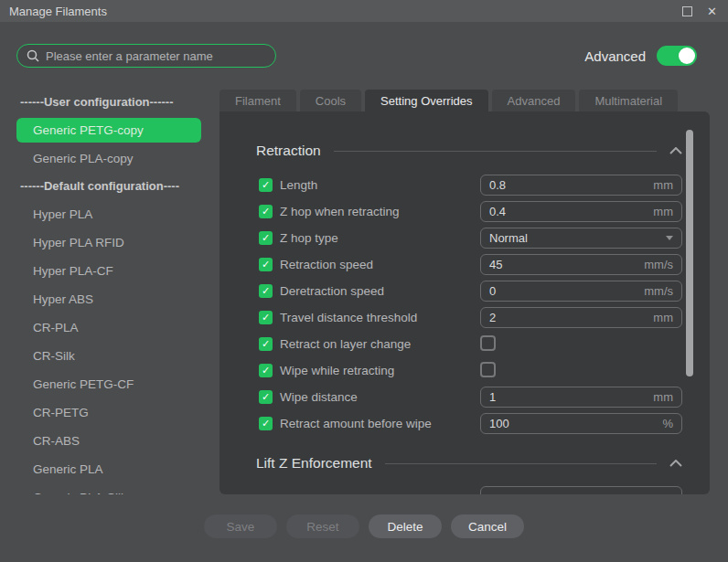  What do you see at coordinates (109, 384) in the screenshot?
I see `sidebar-item-generic-petg-cf: Generic PETG-CF` at bounding box center [109, 384].